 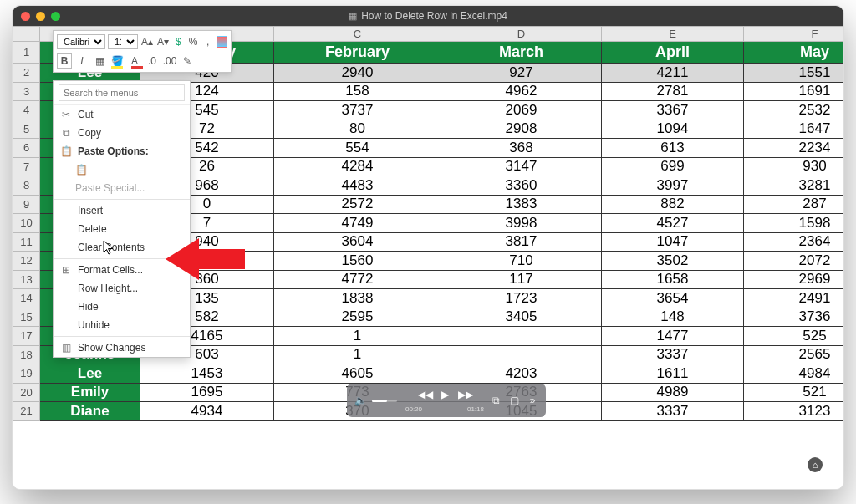 I want to click on name-cell: Emily, so click(x=90, y=393).